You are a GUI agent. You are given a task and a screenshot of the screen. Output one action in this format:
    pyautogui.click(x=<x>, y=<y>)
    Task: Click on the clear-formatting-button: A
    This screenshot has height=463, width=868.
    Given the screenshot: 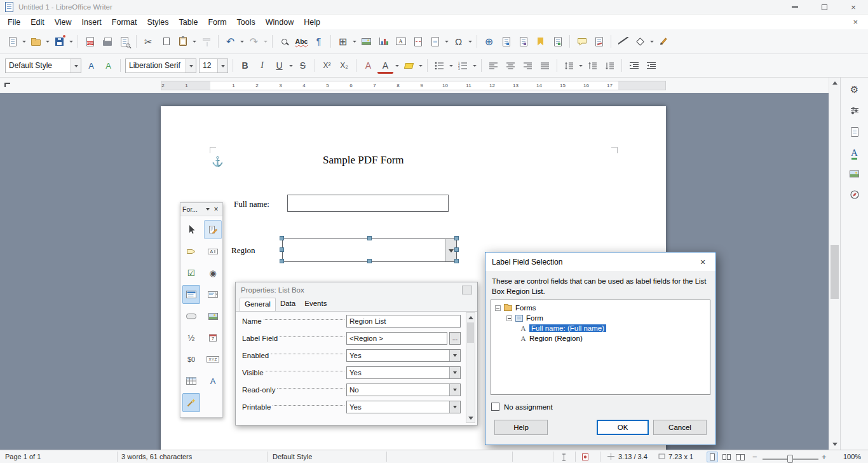 What is the action you would take?
    pyautogui.click(x=369, y=66)
    